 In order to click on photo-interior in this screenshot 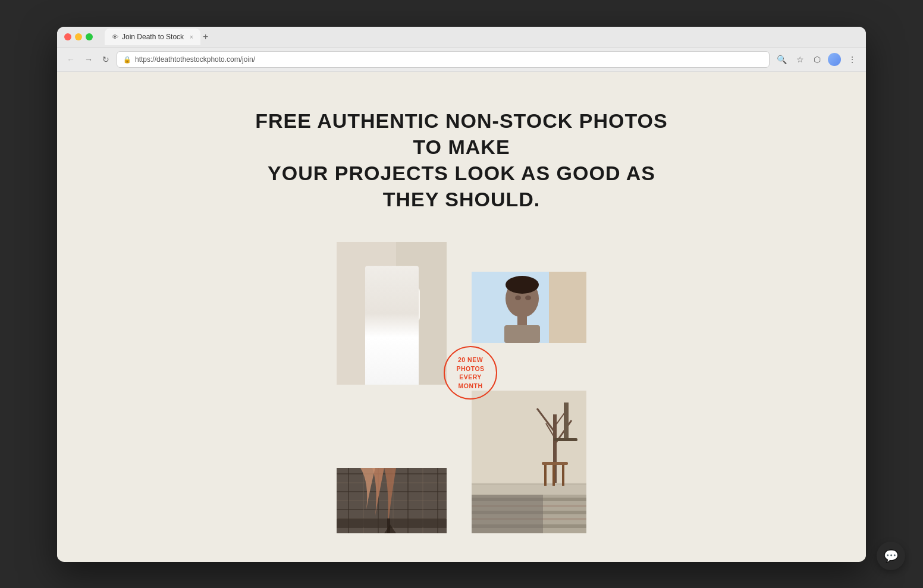, I will do `click(529, 462)`.